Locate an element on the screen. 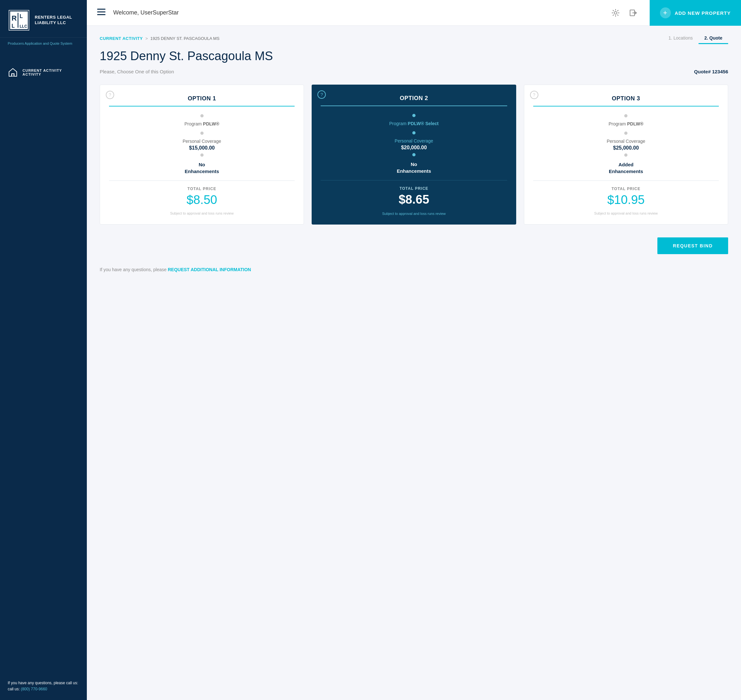 Image resolution: width=741 pixels, height=700 pixels. option-card-3: ? OPTION 3 Program PDLW® Personal Covera… is located at coordinates (626, 154).